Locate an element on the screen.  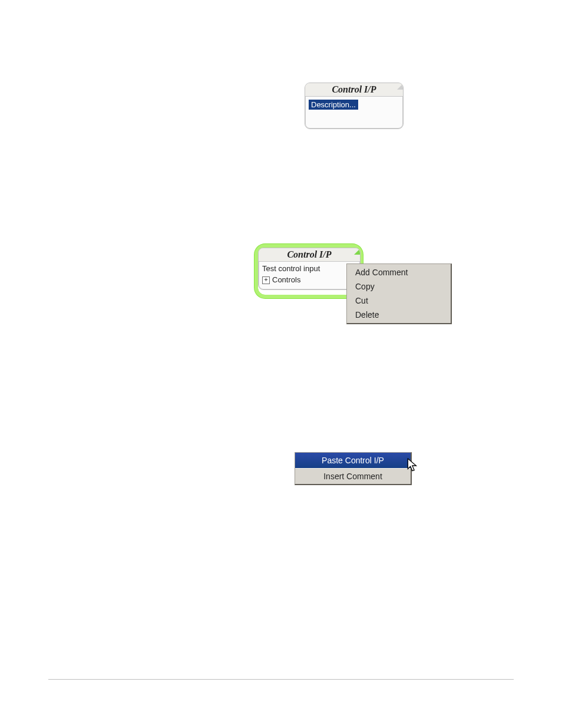
figure-block-contextmenu: Control I/P Test control input + Control… is located at coordinates (355, 292).